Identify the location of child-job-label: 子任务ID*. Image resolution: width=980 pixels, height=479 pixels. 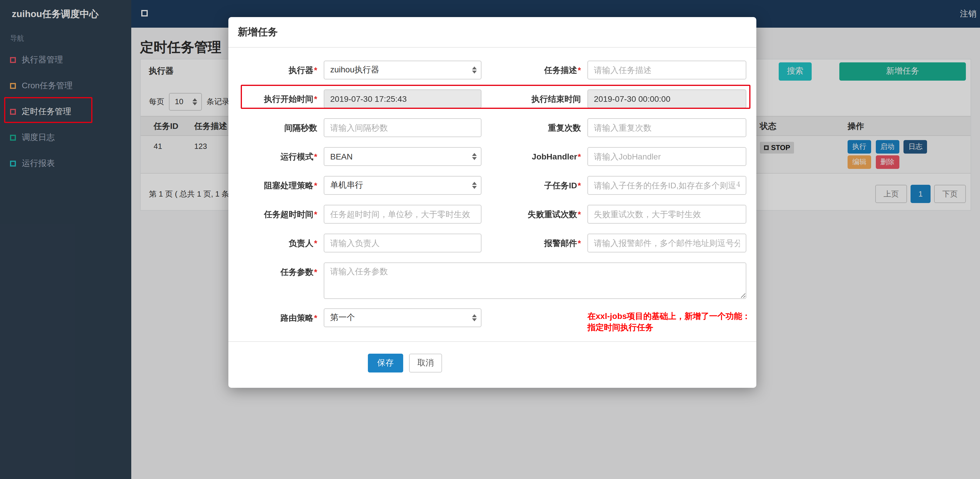
(535, 185).